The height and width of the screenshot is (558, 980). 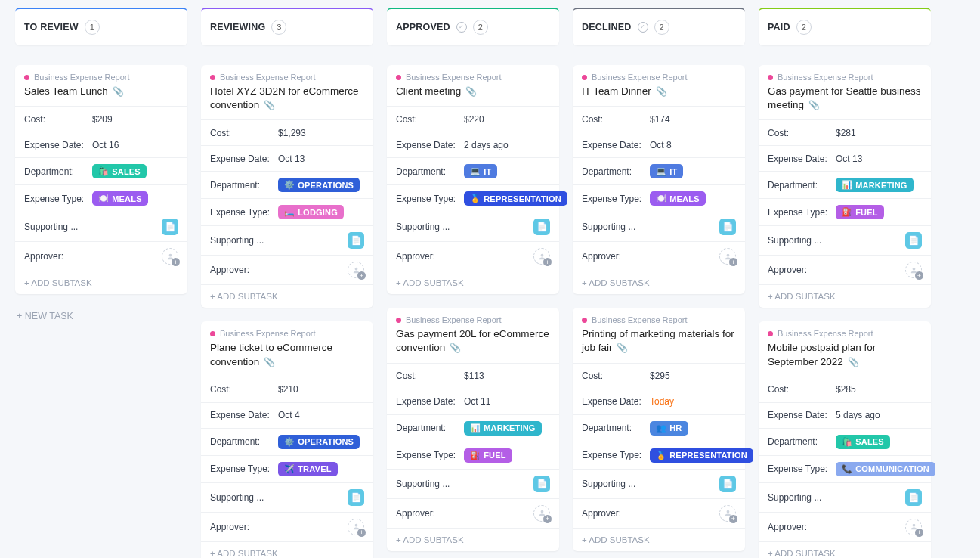 I want to click on task-card: Business Expense ReportClient meeting 📎C…, so click(x=473, y=180).